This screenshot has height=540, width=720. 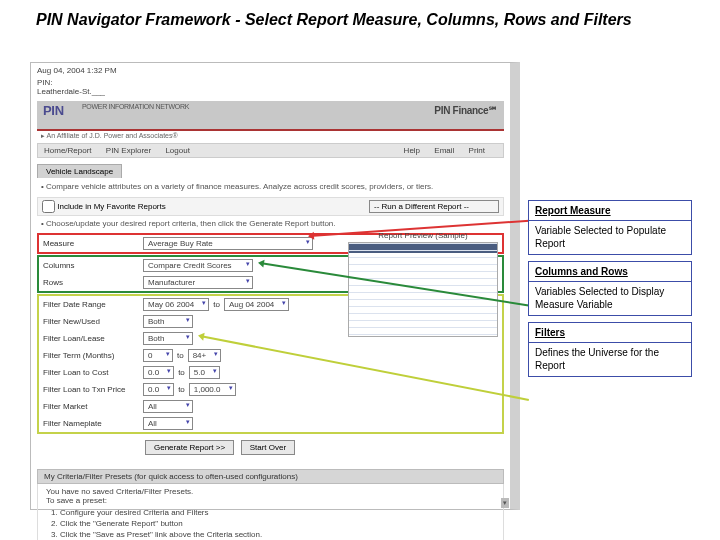 What do you see at coordinates (610, 228) in the screenshot?
I see `callout-measure: Report Measure Variable Selected to Popu…` at bounding box center [610, 228].